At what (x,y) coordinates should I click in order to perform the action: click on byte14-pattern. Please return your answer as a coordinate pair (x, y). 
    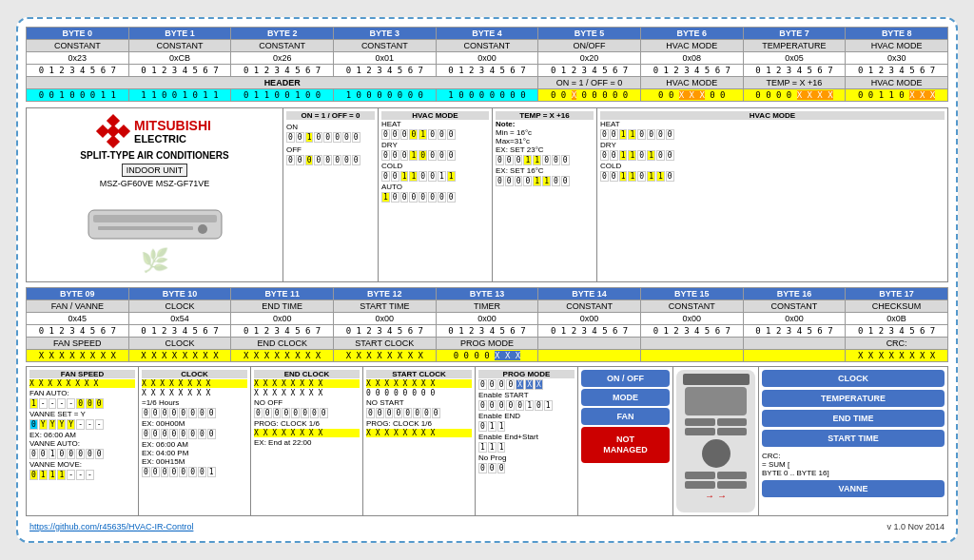
    Looking at the image, I should click on (590, 356).